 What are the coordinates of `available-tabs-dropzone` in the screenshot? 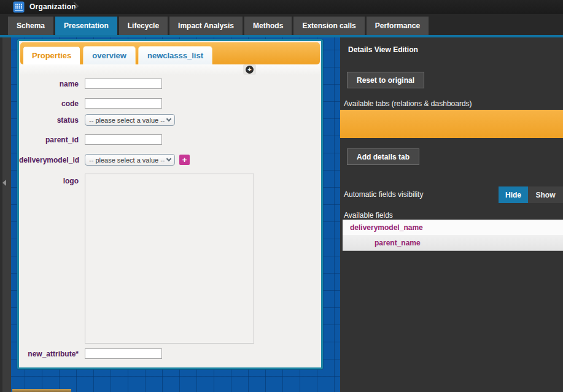 It's located at (452, 124).